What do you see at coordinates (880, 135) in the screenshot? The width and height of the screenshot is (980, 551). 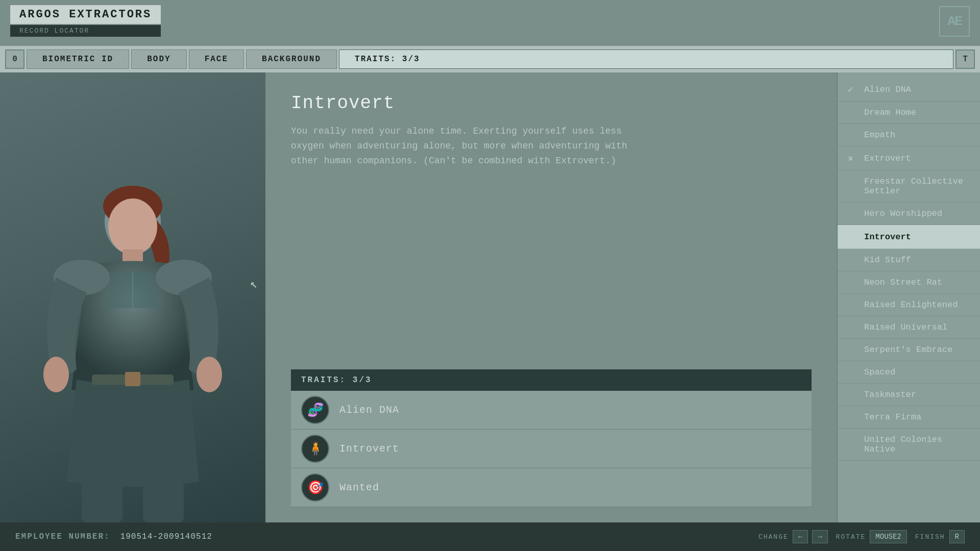 I see `sidebar-item-label: Empath` at bounding box center [880, 135].